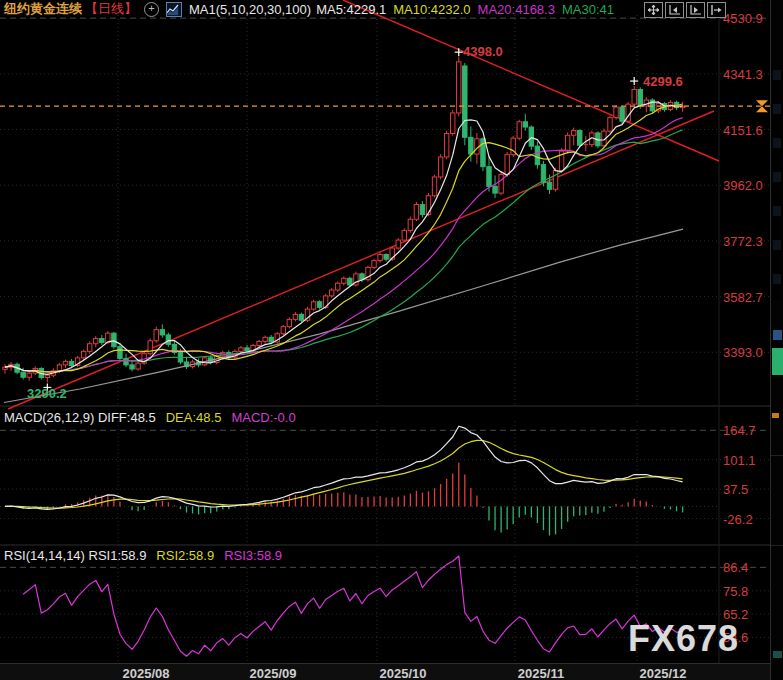  I want to click on rsi1-title: RSI(14,14,14) RSI1:58.9, so click(75, 556).